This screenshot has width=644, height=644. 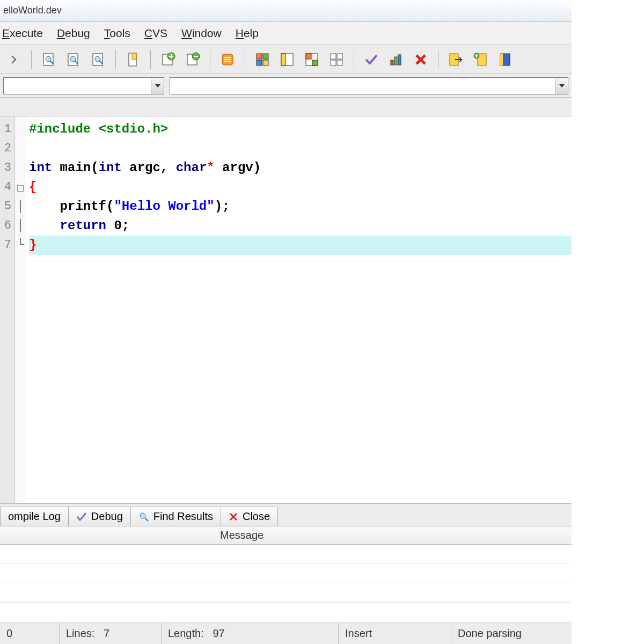 I want to click on exit-button, so click(x=456, y=60).